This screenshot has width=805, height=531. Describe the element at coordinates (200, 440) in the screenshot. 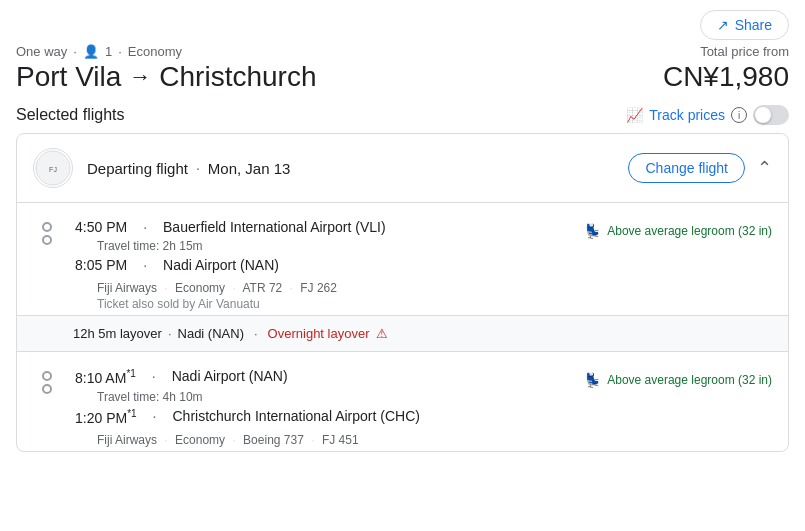

I see `cabin-2: Economy` at that location.